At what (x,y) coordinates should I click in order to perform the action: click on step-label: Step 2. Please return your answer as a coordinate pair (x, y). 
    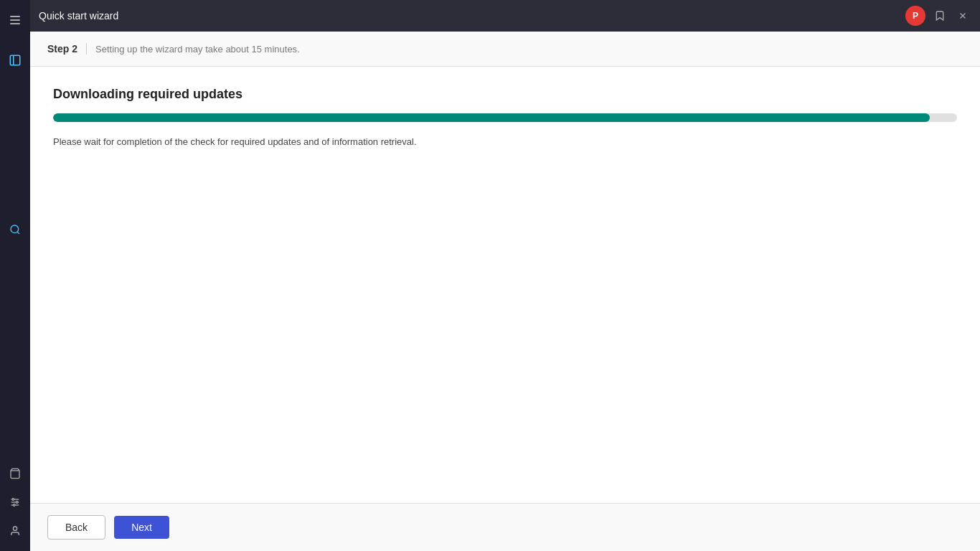
    Looking at the image, I should click on (62, 49).